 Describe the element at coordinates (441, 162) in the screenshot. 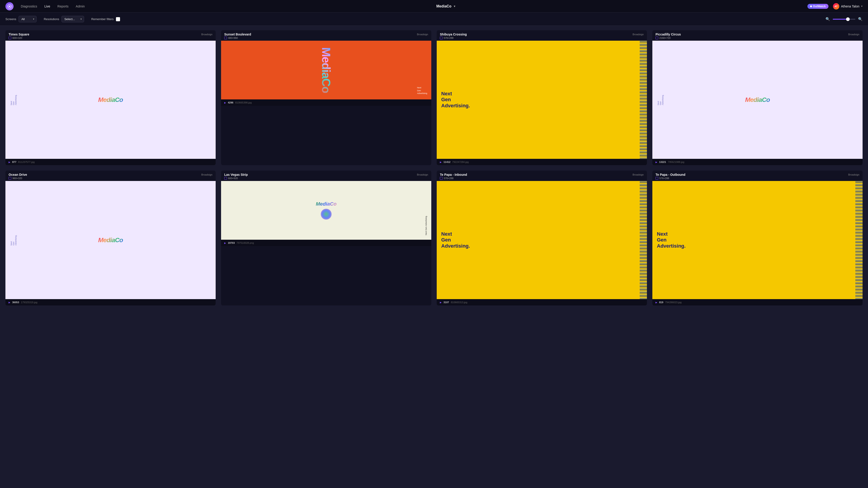

I see `play-icon-shibuya-crossing: ▶` at that location.